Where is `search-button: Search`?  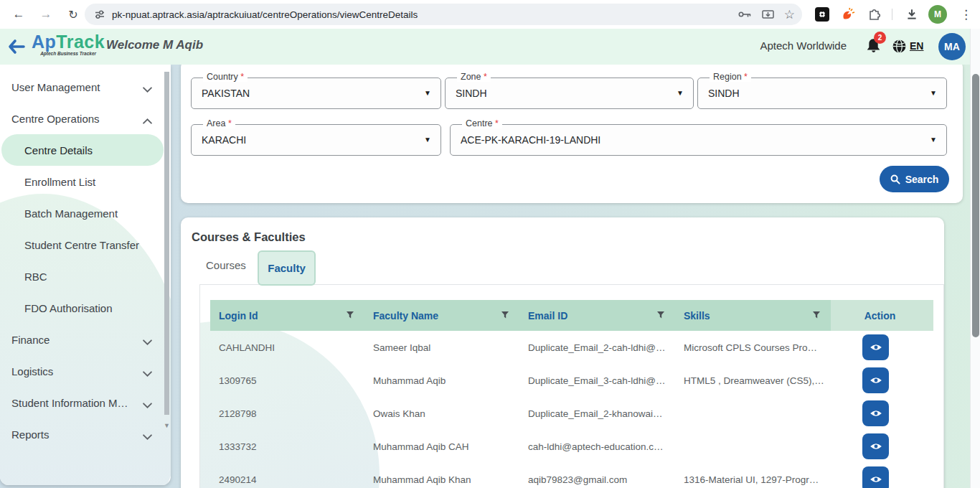 search-button: Search is located at coordinates (914, 179).